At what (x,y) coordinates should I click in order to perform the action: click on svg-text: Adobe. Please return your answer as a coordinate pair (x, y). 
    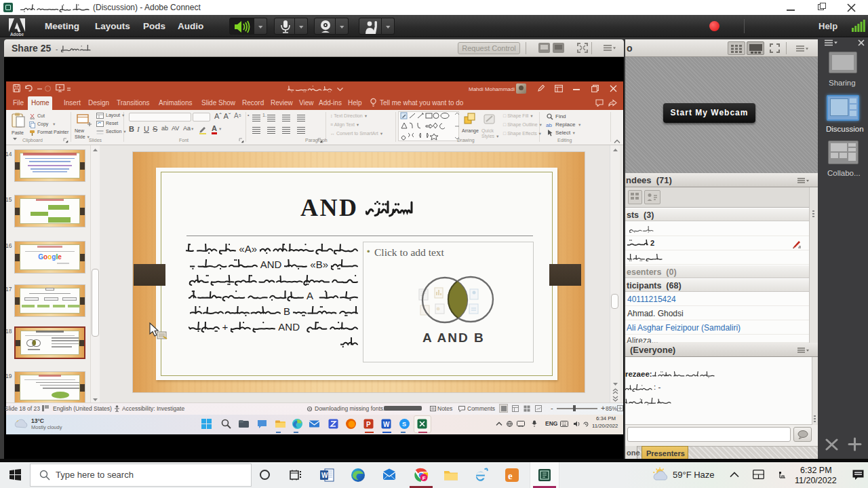
    Looking at the image, I should click on (18, 34).